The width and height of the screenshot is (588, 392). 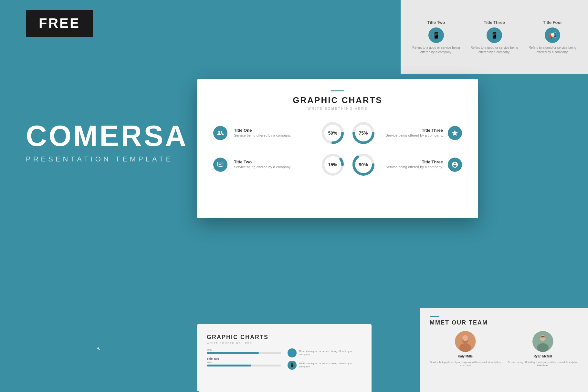 What do you see at coordinates (455, 133) in the screenshot?
I see `row1-right-icon` at bounding box center [455, 133].